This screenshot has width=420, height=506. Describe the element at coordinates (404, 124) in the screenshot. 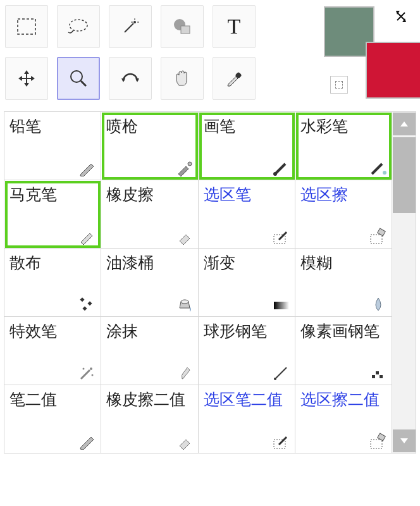

I see `scroll-up-button` at that location.